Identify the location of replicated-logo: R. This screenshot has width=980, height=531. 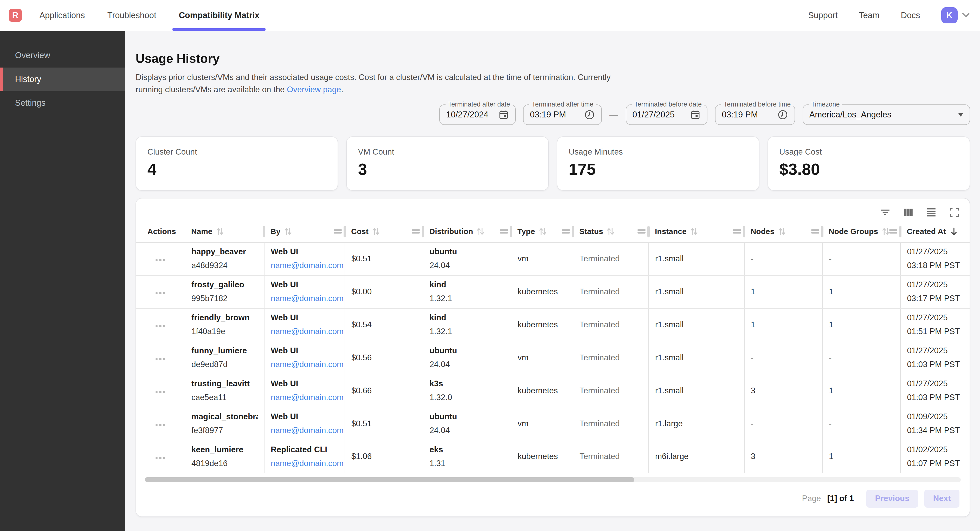
(15, 15).